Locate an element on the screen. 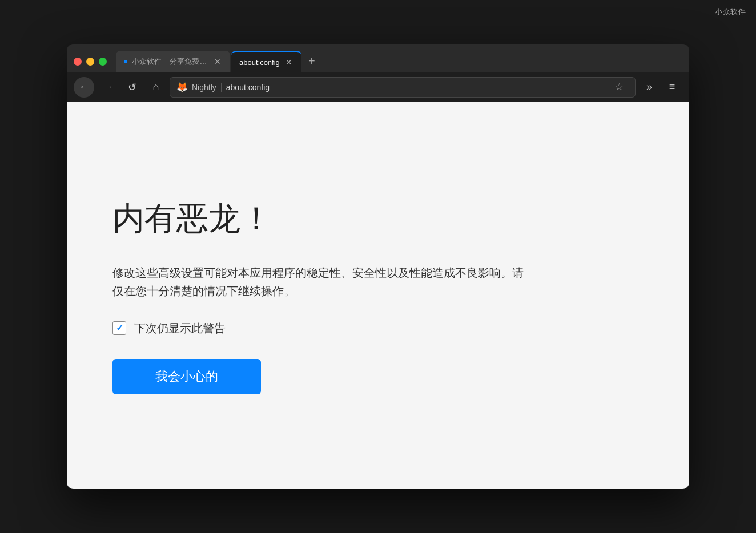 The image size is (756, 533). accept-button: 我会小心的 is located at coordinates (187, 377).